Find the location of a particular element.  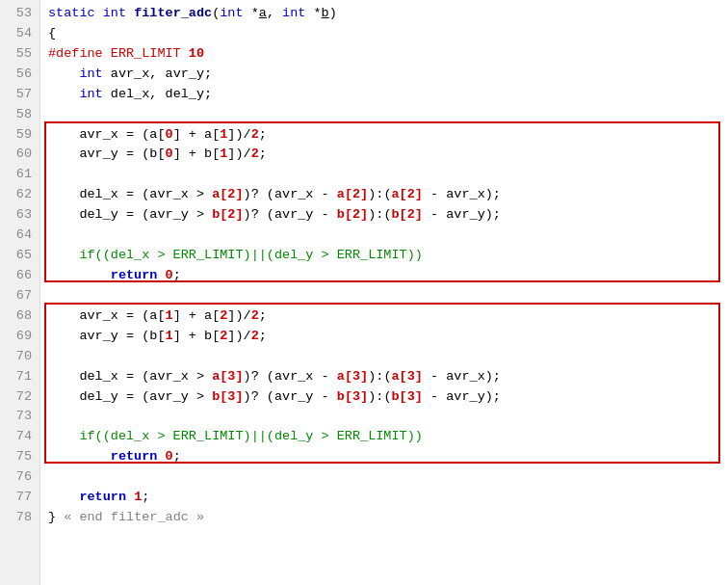

ln-56: 56 is located at coordinates (19, 75).